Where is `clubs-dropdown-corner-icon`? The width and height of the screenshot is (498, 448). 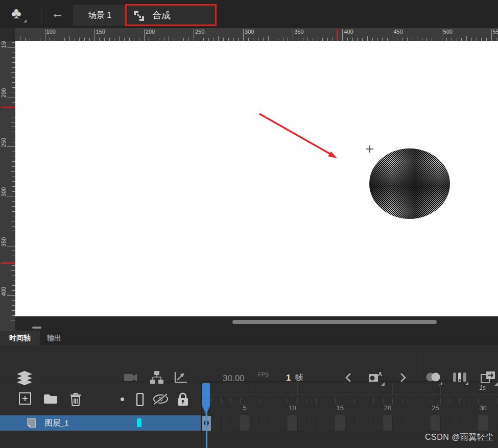 clubs-dropdown-corner-icon is located at coordinates (25, 21).